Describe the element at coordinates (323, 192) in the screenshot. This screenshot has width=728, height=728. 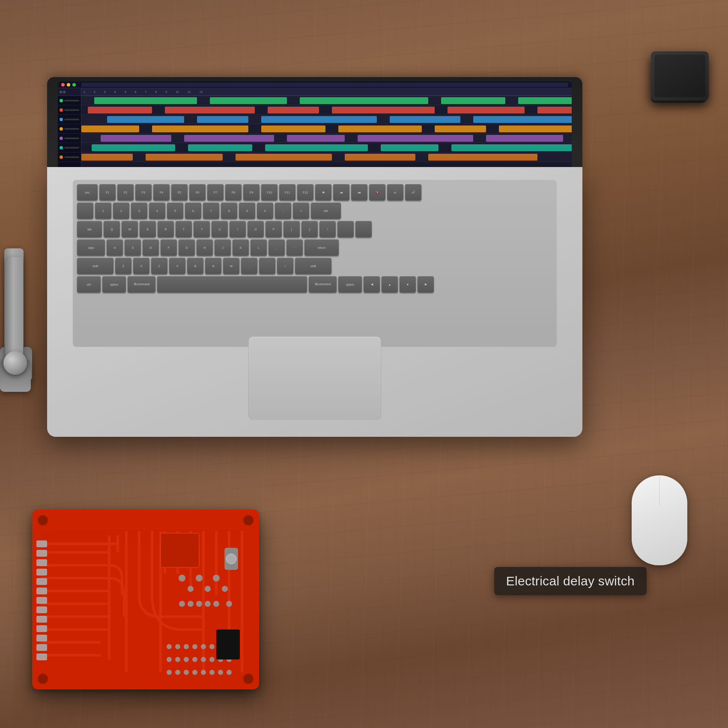
I see `keyboard-key: ⏏` at that location.